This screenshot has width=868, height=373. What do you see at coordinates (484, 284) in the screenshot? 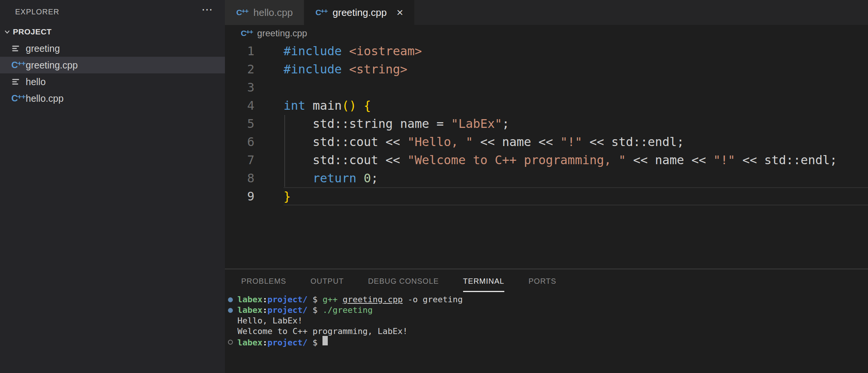
I see `tab-terminal: TERMINAL` at bounding box center [484, 284].